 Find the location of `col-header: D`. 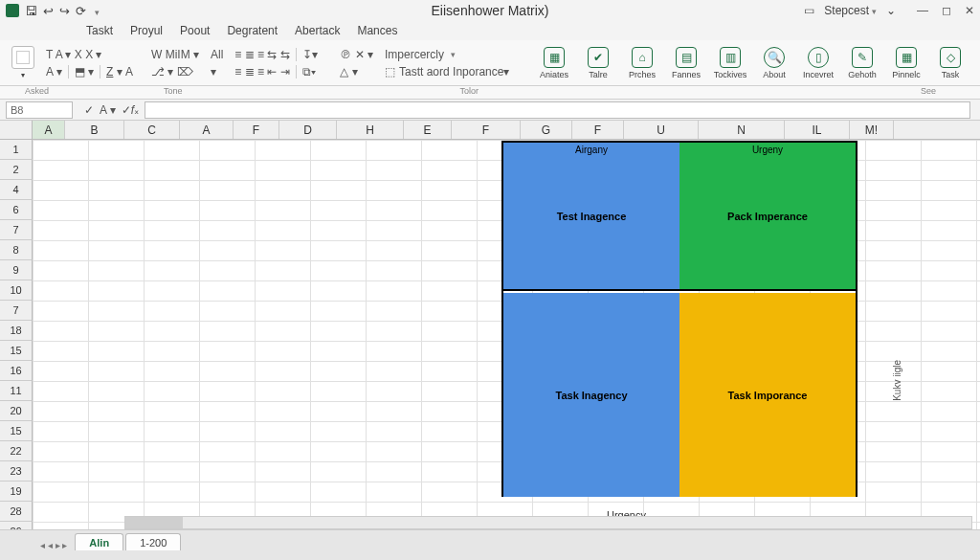

col-header: D is located at coordinates (308, 130).